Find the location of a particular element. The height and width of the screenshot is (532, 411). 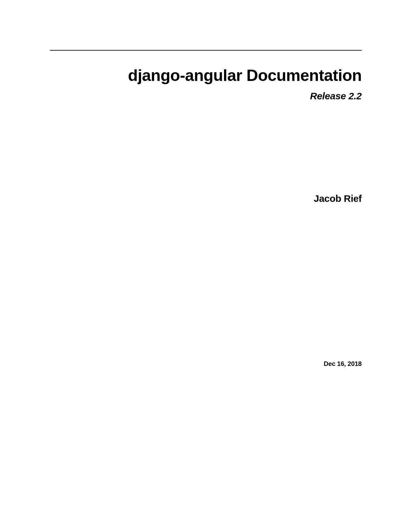

release-version: Release 2.2 is located at coordinates (206, 96).